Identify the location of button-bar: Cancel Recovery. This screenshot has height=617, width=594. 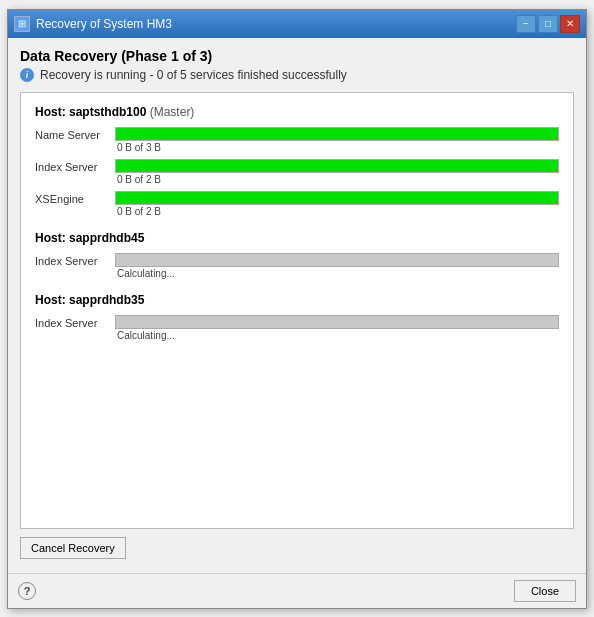
(297, 546).